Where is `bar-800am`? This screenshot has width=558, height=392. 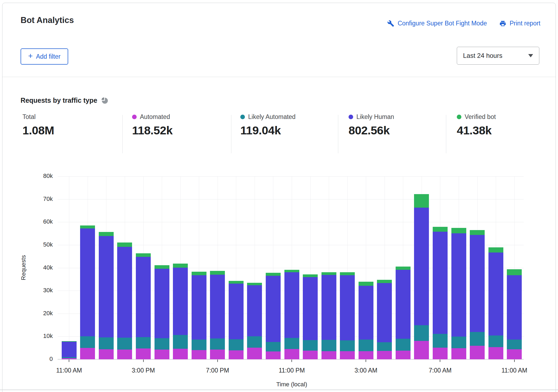 bar-800am is located at coordinates (459, 294).